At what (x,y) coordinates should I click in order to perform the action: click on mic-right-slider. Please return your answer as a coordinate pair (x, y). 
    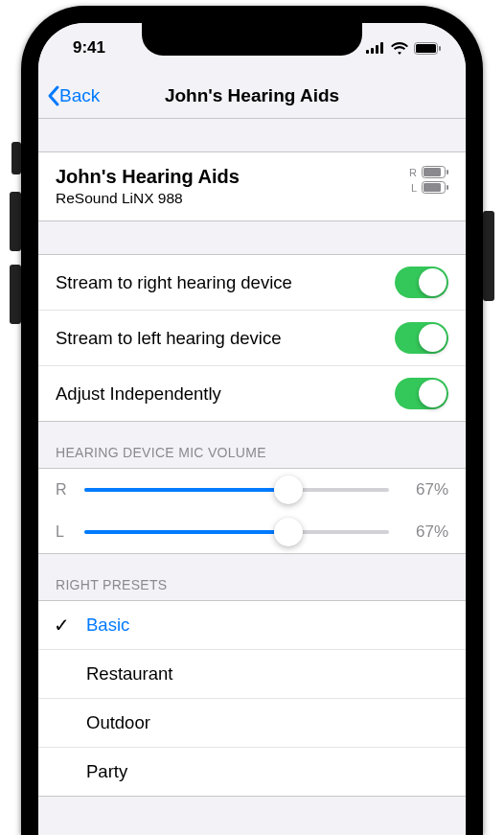
    Looking at the image, I should click on (237, 490).